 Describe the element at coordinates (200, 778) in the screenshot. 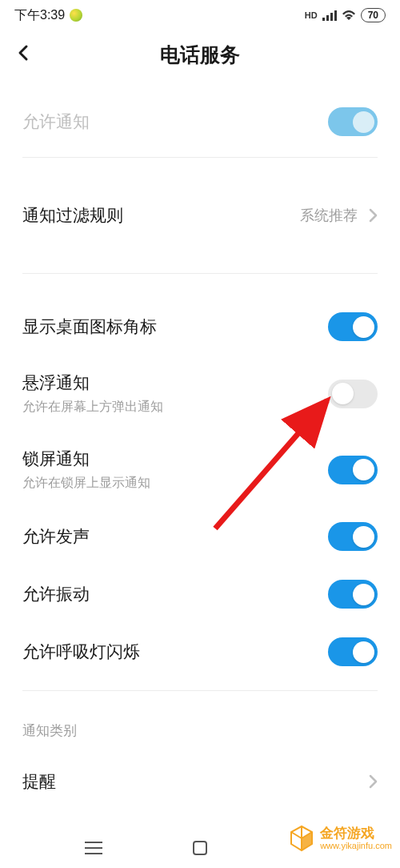

I see `row-reminder: 提醒` at that location.